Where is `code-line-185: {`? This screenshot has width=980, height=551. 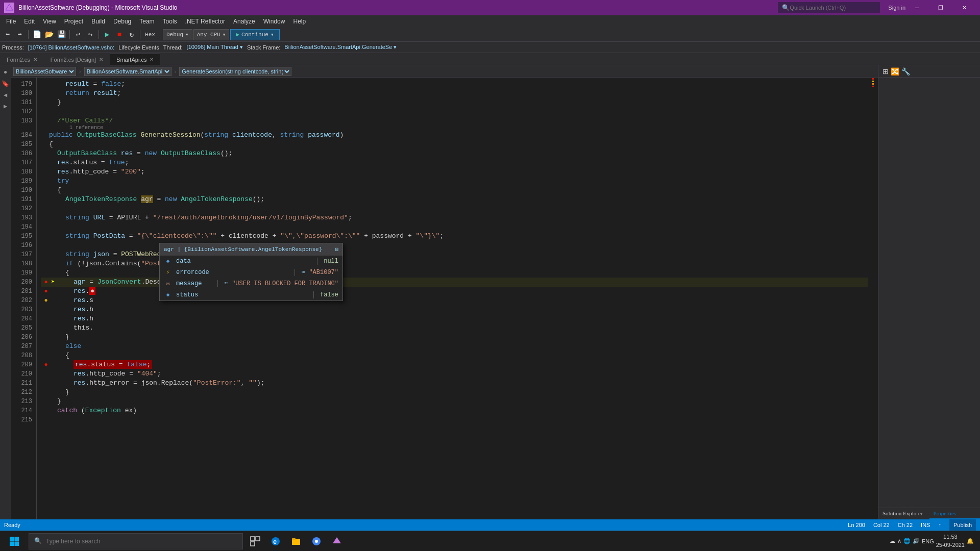
code-line-185: { is located at coordinates (454, 144).